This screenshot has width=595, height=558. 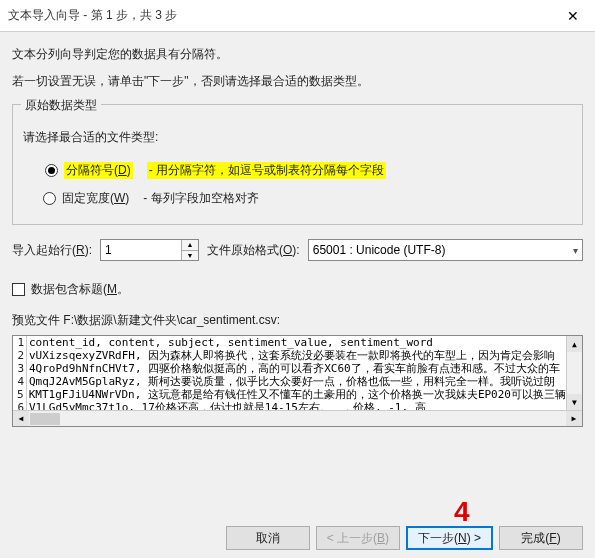 What do you see at coordinates (190, 246) in the screenshot?
I see `spinner-up-icon: ▲` at bounding box center [190, 246].